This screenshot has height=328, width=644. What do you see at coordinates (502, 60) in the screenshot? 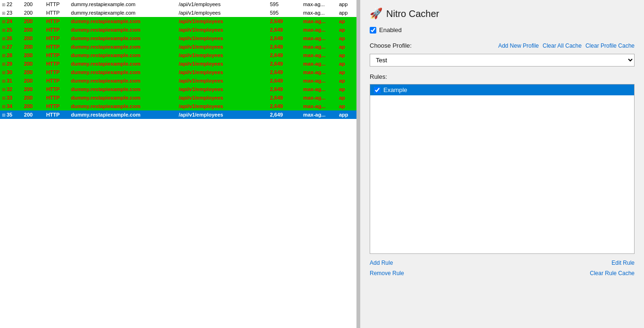
I see `profile-select-row: Test` at bounding box center [502, 60].